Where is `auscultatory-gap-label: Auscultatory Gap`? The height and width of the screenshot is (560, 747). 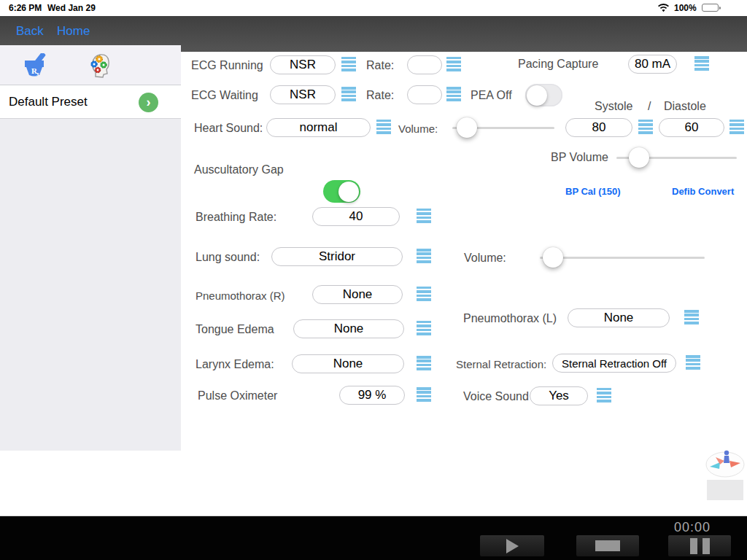
auscultatory-gap-label: Auscultatory Gap is located at coordinates (239, 170).